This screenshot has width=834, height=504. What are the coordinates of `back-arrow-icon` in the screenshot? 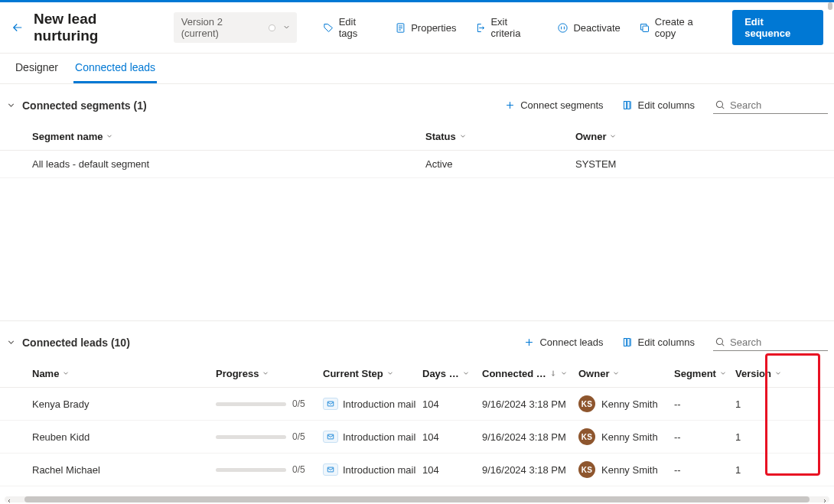 It's located at (18, 28).